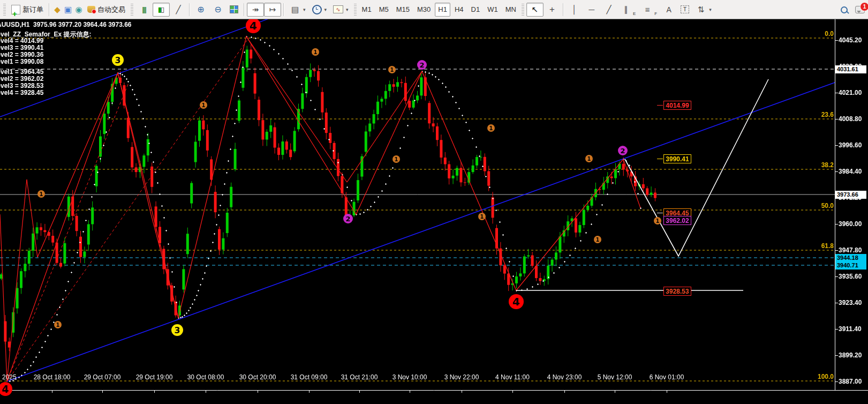 The width and height of the screenshot is (868, 404). What do you see at coordinates (667, 377) in the screenshot?
I see `time-axis-label: 6 Nov 01:00` at bounding box center [667, 377].